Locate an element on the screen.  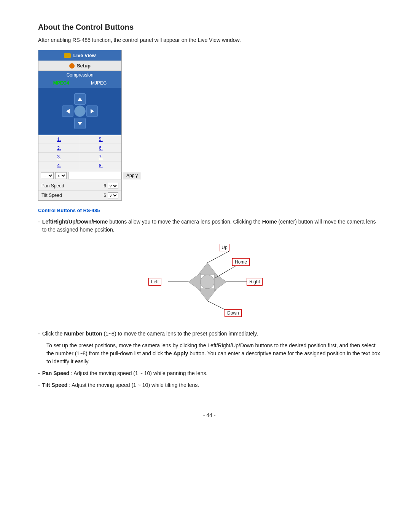
home-label: Home is located at coordinates (241, 262).